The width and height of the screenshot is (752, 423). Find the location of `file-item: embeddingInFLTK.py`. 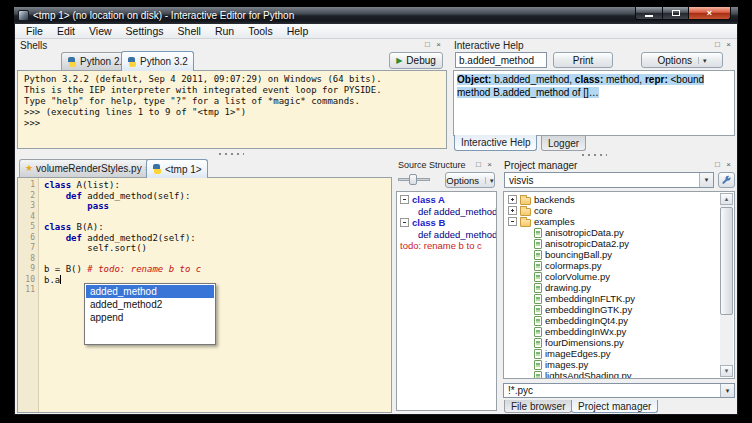

file-item: embeddingInFLTK.py is located at coordinates (619, 298).